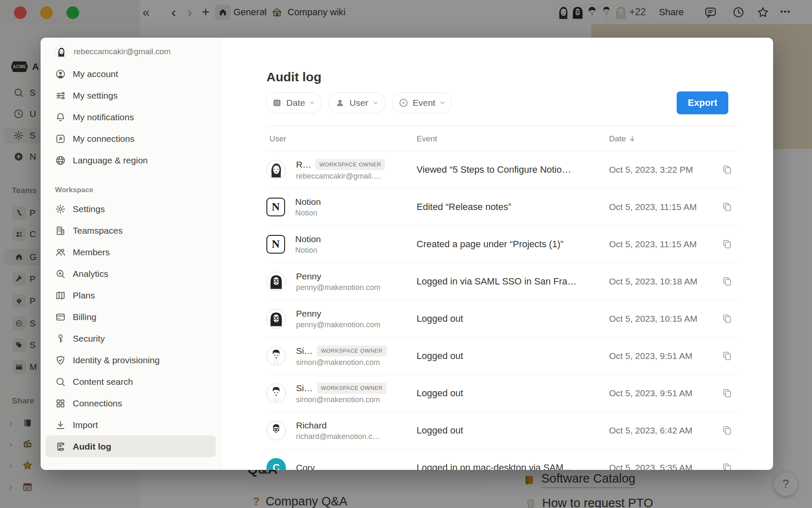 This screenshot has height=508, width=812. I want to click on sidebar-item-label: Connections, so click(97, 403).